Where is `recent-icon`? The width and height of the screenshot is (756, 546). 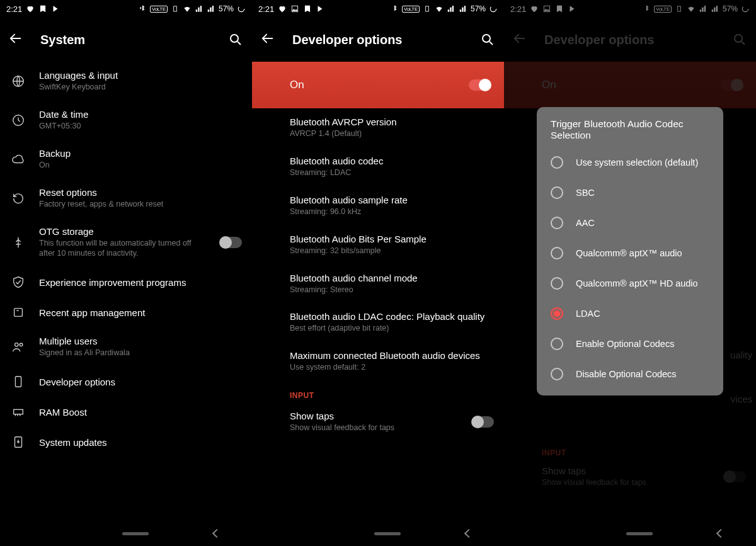
recent-icon is located at coordinates (18, 312).